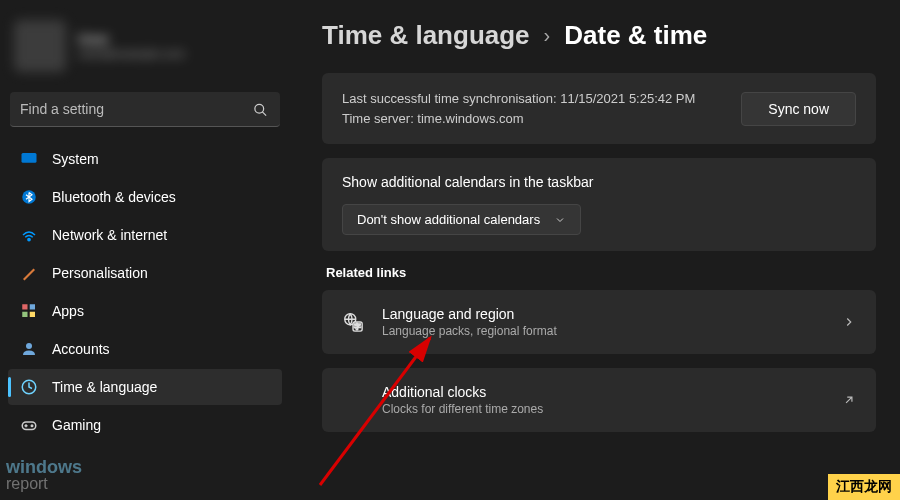 This screenshot has width=900, height=500. Describe the element at coordinates (104, 387) in the screenshot. I see `sidebar-item-label: Time & language` at that location.